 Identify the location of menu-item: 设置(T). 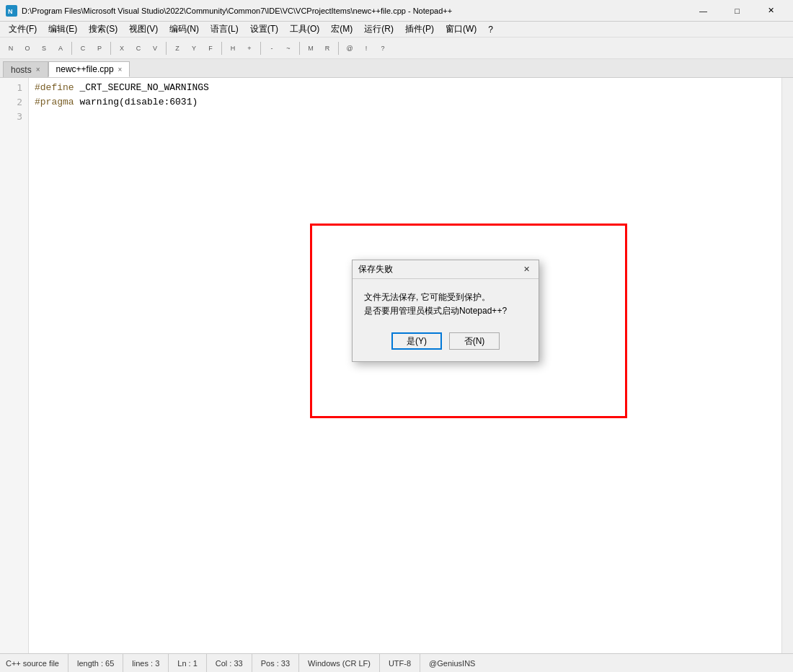
(264, 29).